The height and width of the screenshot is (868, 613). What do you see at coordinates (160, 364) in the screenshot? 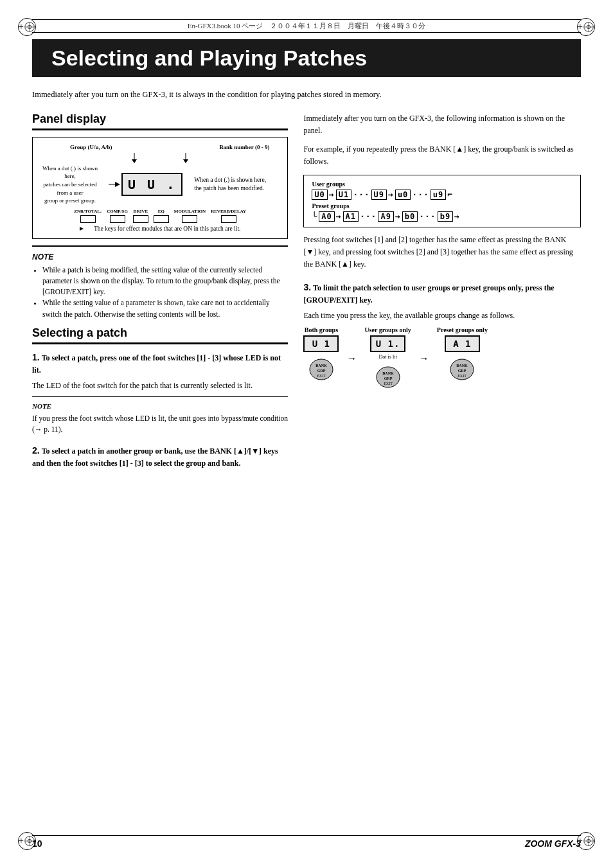
I see `step1: 1. To select a patch, press one of the f…` at bounding box center [160, 364].